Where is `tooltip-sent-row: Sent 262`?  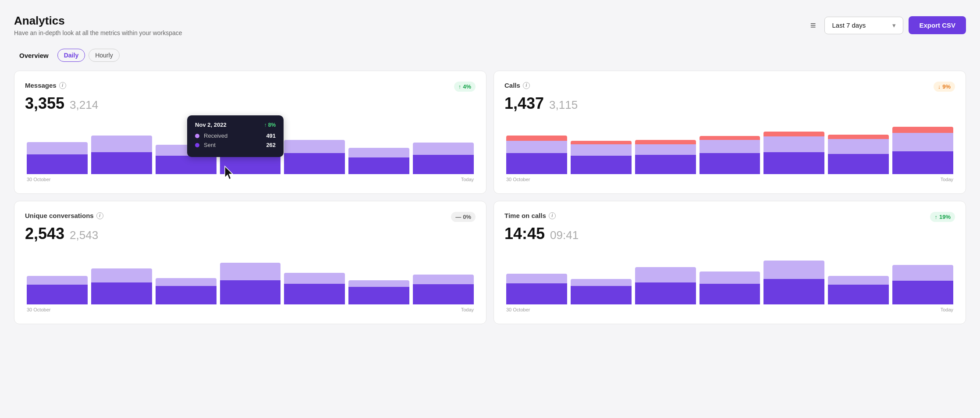 tooltip-sent-row: Sent 262 is located at coordinates (235, 145).